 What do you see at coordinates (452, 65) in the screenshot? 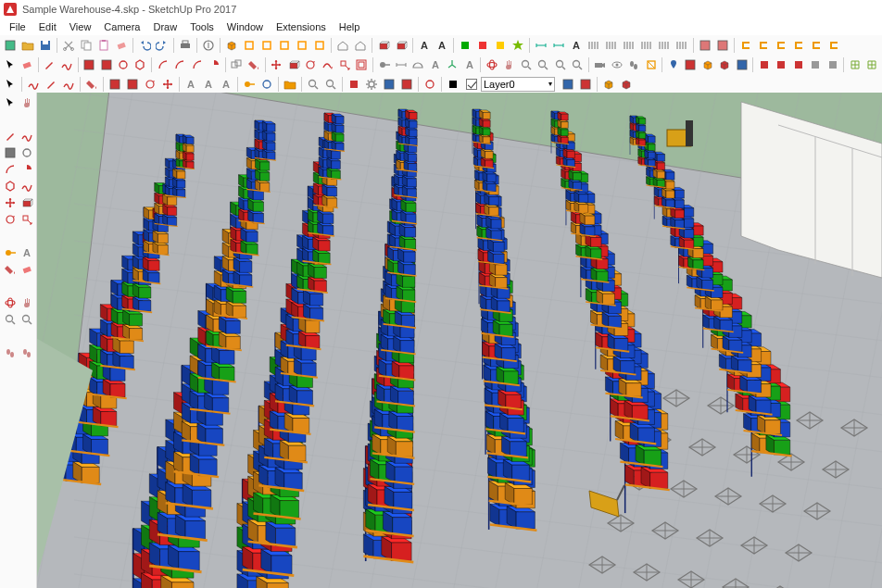
I see `axes-icon` at bounding box center [452, 65].